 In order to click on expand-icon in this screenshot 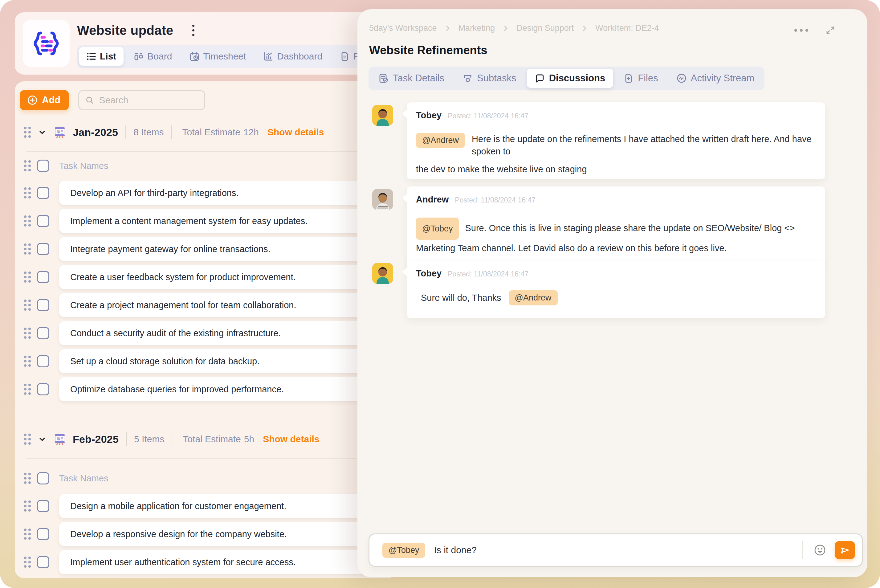, I will do `click(830, 30)`.